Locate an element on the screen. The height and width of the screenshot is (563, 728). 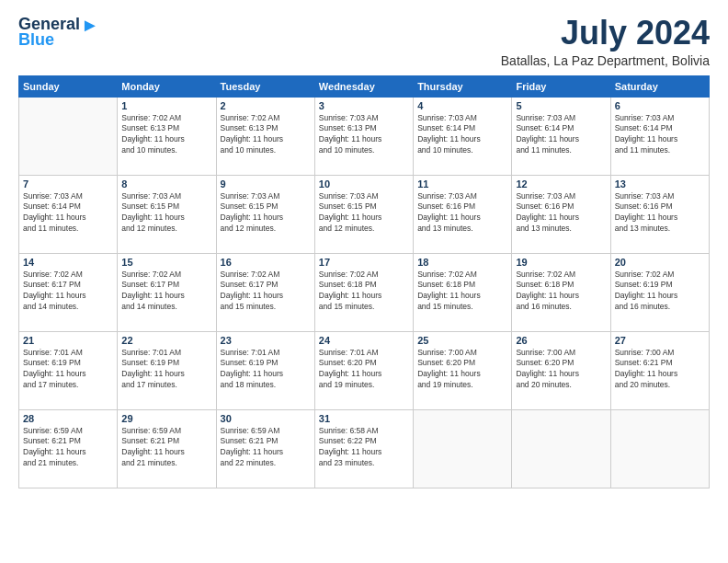
day-number: 24 is located at coordinates (364, 340).